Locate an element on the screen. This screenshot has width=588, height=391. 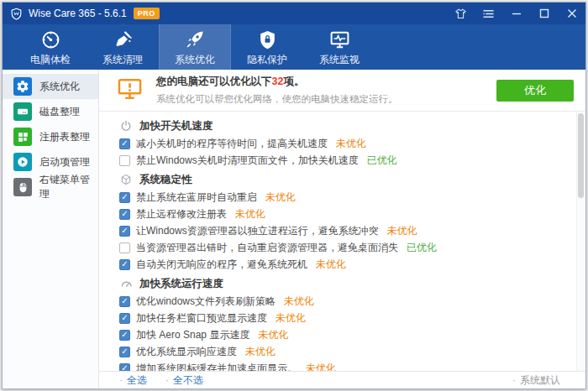
tab-system-monitor: 系统监视 is located at coordinates (339, 47).